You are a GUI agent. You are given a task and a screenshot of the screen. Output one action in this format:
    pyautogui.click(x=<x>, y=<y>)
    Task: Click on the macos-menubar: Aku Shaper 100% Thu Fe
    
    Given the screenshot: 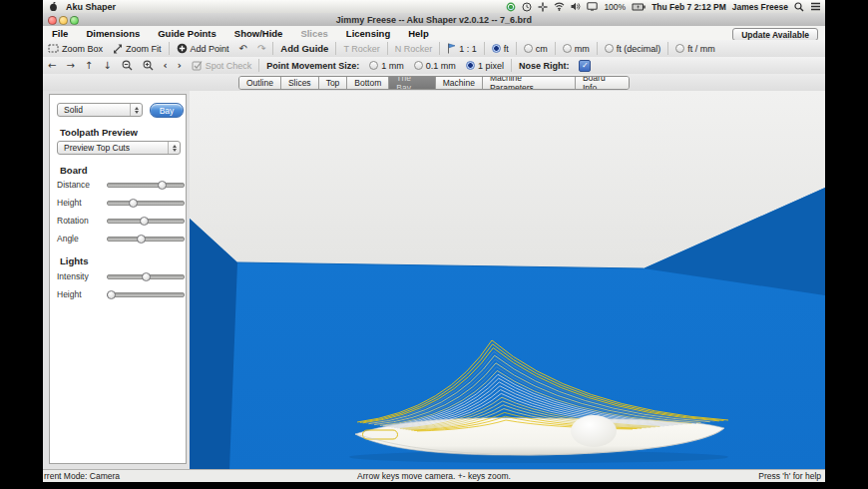 What is the action you would take?
    pyautogui.click(x=434, y=7)
    